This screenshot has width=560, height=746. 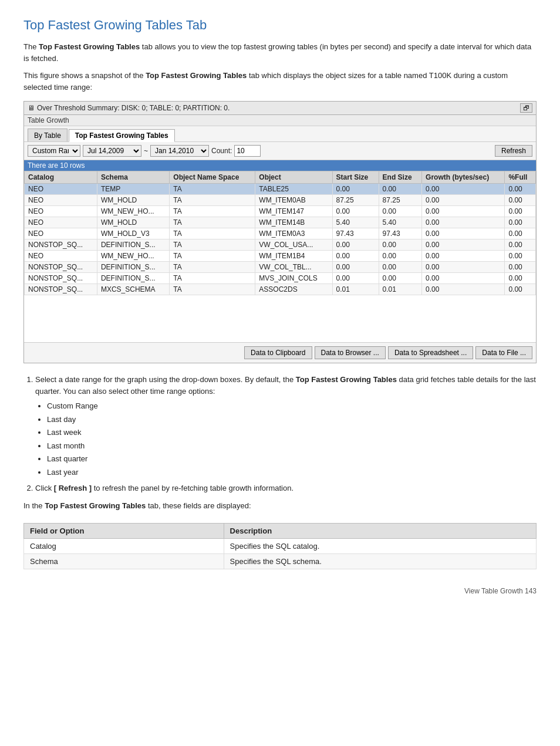 I want to click on bullet-item: Last quarter, so click(x=292, y=459).